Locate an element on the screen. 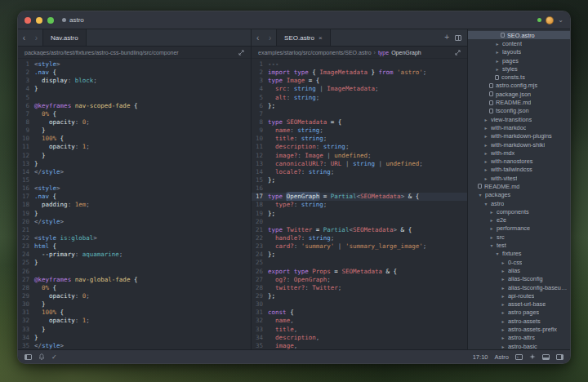  tree-folder-alias: ▸alias is located at coordinates (519, 270).